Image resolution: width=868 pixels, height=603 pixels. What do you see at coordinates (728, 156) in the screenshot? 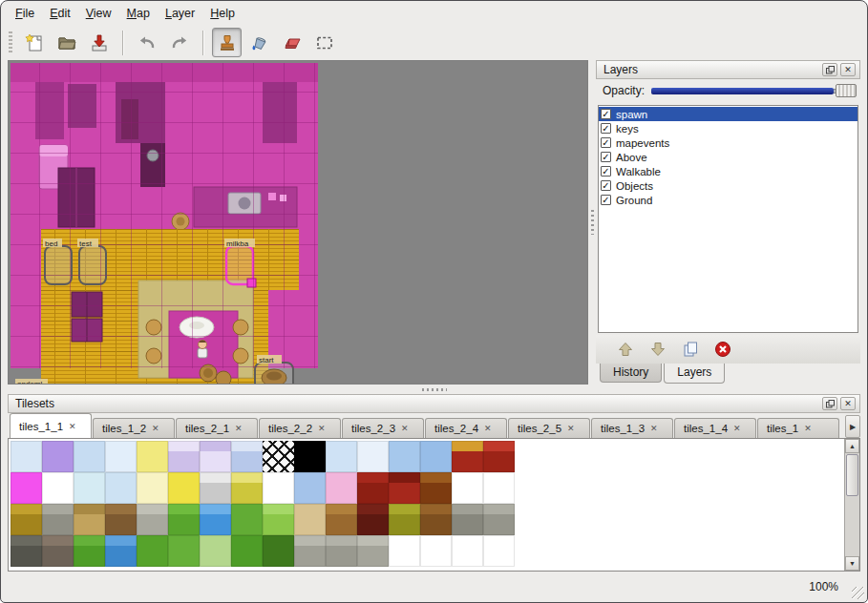
I see `layer-row-Above: ✓Above` at bounding box center [728, 156].